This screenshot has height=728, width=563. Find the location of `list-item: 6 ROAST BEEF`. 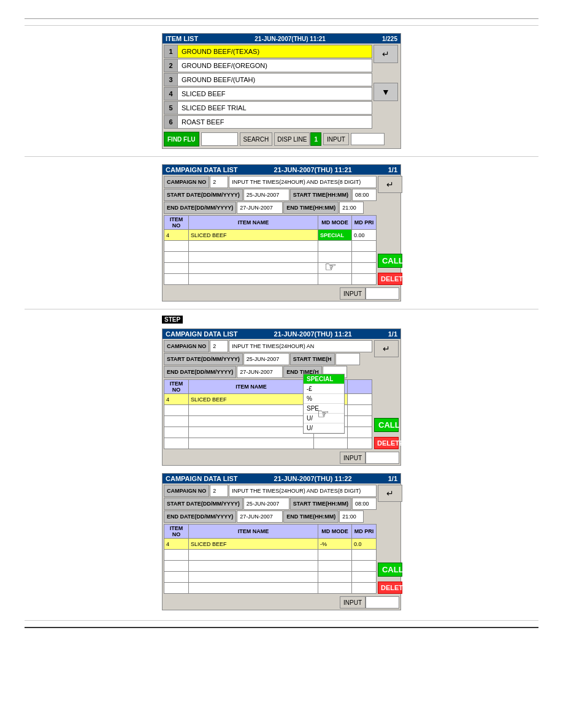

list-item: 6 ROAST BEEF is located at coordinates (268, 122).